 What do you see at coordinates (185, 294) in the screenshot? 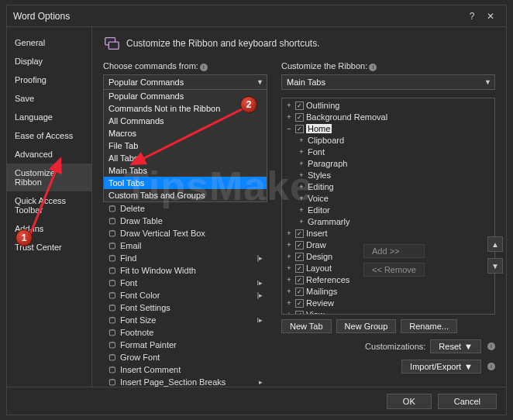
I see `command-list: ▢Delete▢Draw Table▢Draw Vertical Text Bo…` at bounding box center [185, 294].